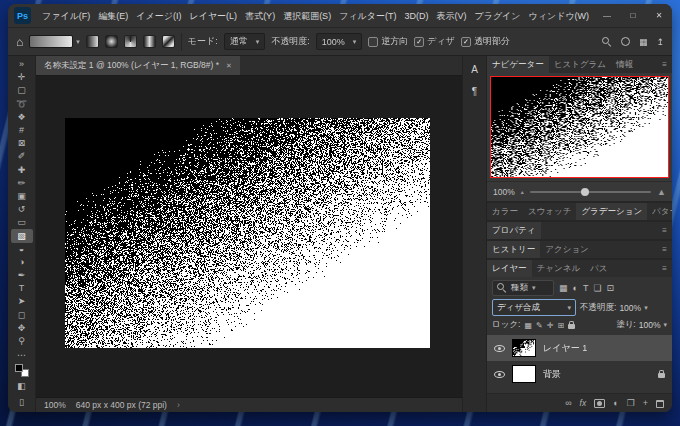  What do you see at coordinates (585, 192) in the screenshot?
I see `slider-thumb` at bounding box center [585, 192].